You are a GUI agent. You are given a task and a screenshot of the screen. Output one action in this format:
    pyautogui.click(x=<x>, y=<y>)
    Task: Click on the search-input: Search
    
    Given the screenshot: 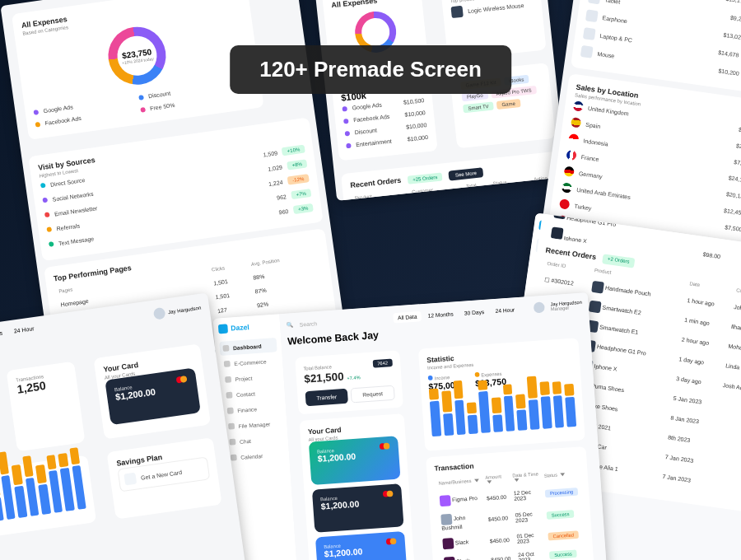 What is the action you would take?
    pyautogui.click(x=308, y=324)
    